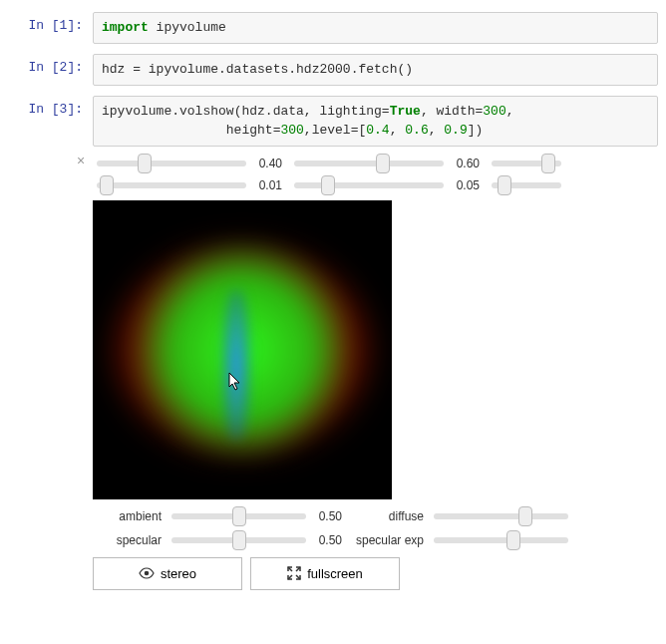 The height and width of the screenshot is (644, 666). What do you see at coordinates (455, 130) in the screenshot?
I see `num-09: 0.9` at bounding box center [455, 130].